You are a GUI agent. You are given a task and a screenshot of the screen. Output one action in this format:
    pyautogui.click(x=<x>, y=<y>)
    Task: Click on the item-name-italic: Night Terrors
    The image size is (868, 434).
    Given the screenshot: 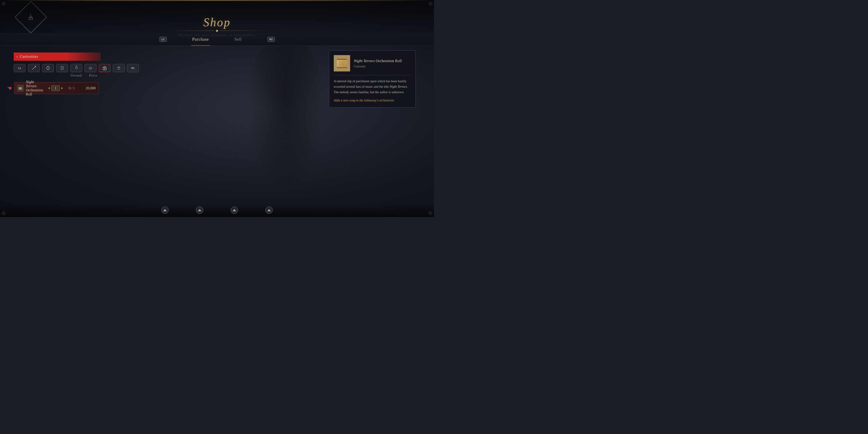 What is the action you would take?
    pyautogui.click(x=31, y=84)
    